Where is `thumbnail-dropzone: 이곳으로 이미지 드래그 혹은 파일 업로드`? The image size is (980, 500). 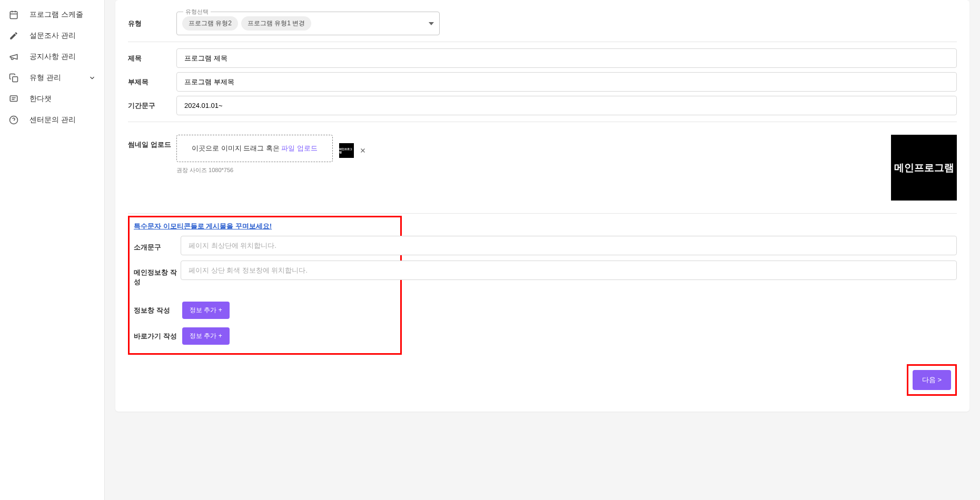
thumbnail-dropzone: 이곳으로 이미지 드래그 혹은 파일 업로드 is located at coordinates (255, 148).